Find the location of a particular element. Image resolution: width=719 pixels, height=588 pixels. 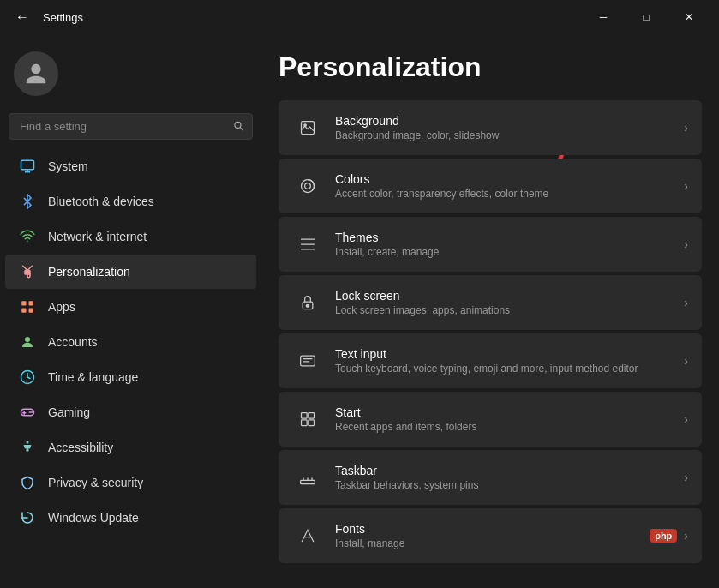

sidebar-item-accessibility: Accessibility is located at coordinates (130, 447).